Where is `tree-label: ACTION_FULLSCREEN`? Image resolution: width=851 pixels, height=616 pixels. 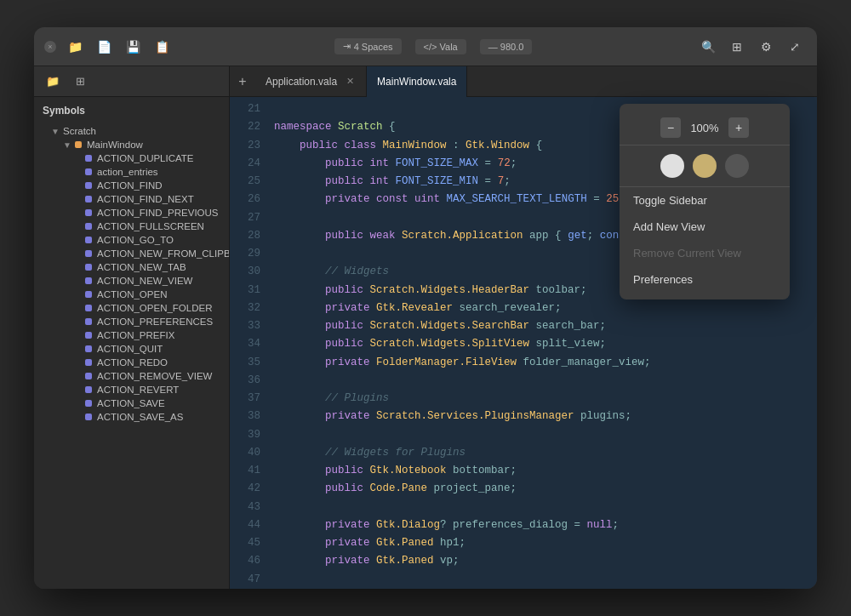 tree-label: ACTION_FULLSCREEN is located at coordinates (151, 226).